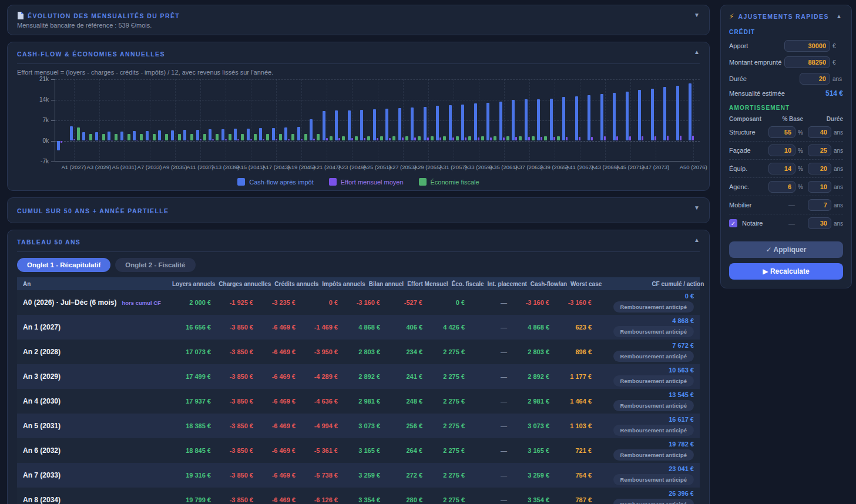 This screenshot has width=856, height=504. What do you see at coordinates (318, 426) in the screenshot?
I see `cell-impots: -4 994 €` at bounding box center [318, 426].